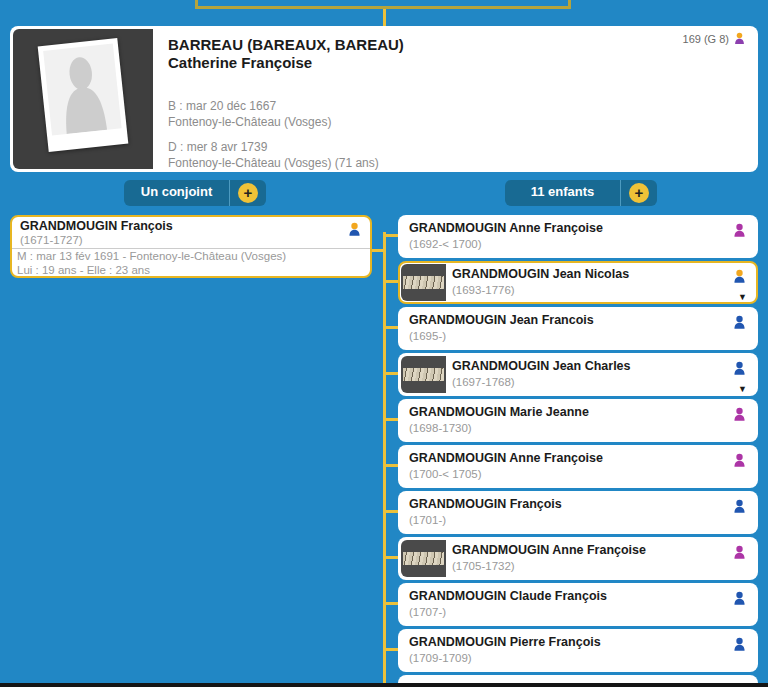 Image resolution: width=768 pixels, height=687 pixels. Describe the element at coordinates (248, 193) in the screenshot. I see `add-spouse-button: +` at that location.